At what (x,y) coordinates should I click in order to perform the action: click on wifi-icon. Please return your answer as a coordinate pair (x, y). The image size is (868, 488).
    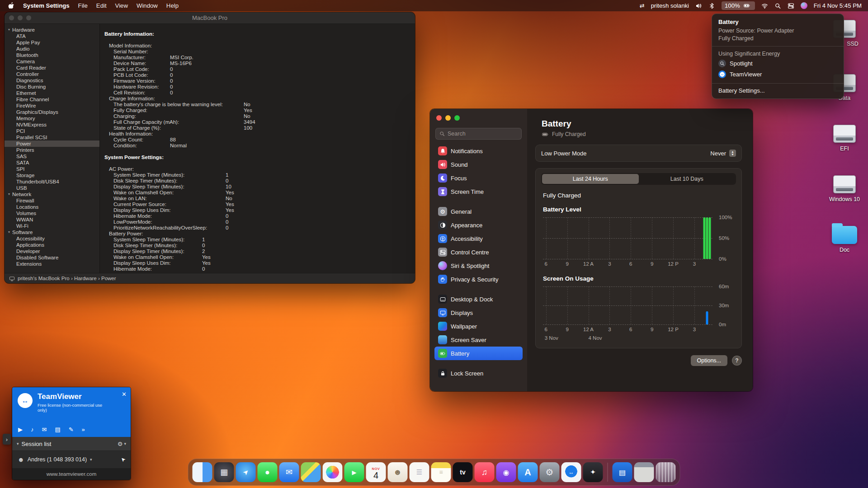
    Looking at the image, I should click on (765, 6).